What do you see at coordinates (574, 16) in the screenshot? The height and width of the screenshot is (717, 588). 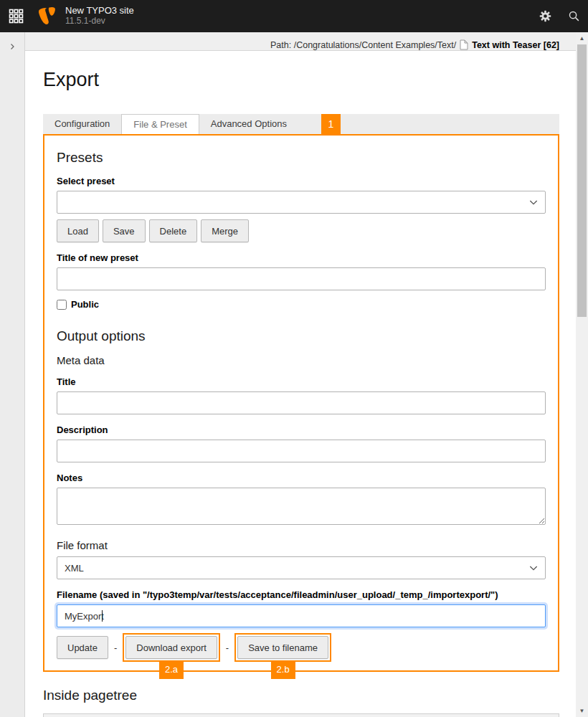 I see `search-icon` at bounding box center [574, 16].